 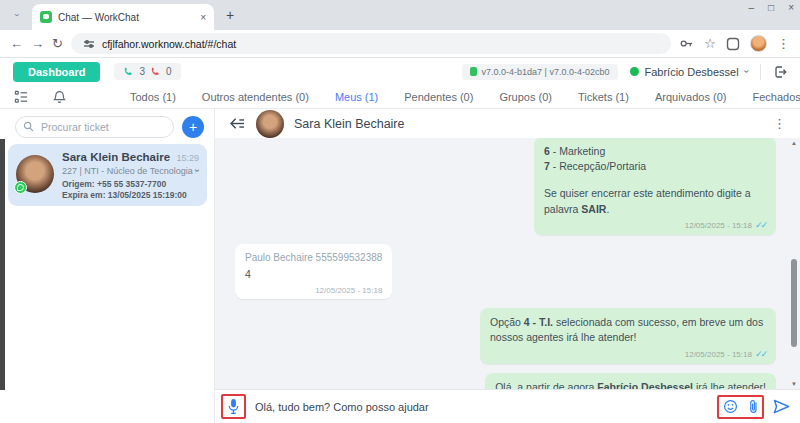 What do you see at coordinates (628, 330) in the screenshot?
I see `message-line: Opção 4 - T.I. selecionada com sucesso, …` at bounding box center [628, 330].